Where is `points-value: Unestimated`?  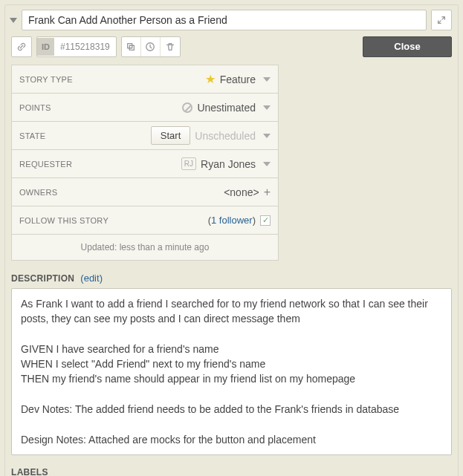
points-value: Unestimated is located at coordinates (226, 108).